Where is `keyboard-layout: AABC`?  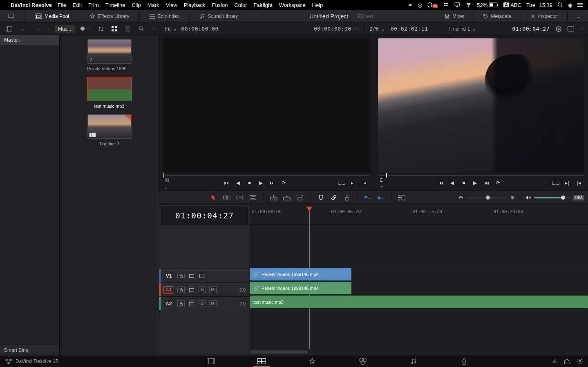 keyboard-layout: AABC is located at coordinates (512, 5).